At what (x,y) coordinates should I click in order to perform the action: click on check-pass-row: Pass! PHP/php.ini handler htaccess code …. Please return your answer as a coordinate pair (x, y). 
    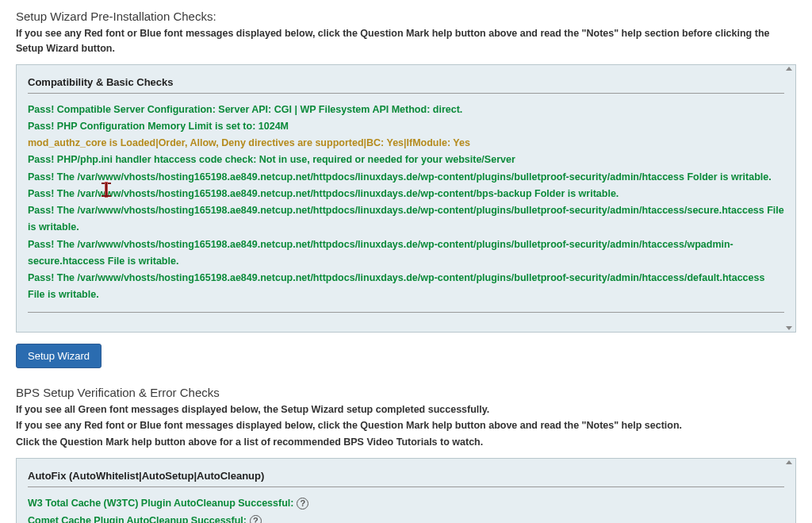
    Looking at the image, I should click on (406, 160).